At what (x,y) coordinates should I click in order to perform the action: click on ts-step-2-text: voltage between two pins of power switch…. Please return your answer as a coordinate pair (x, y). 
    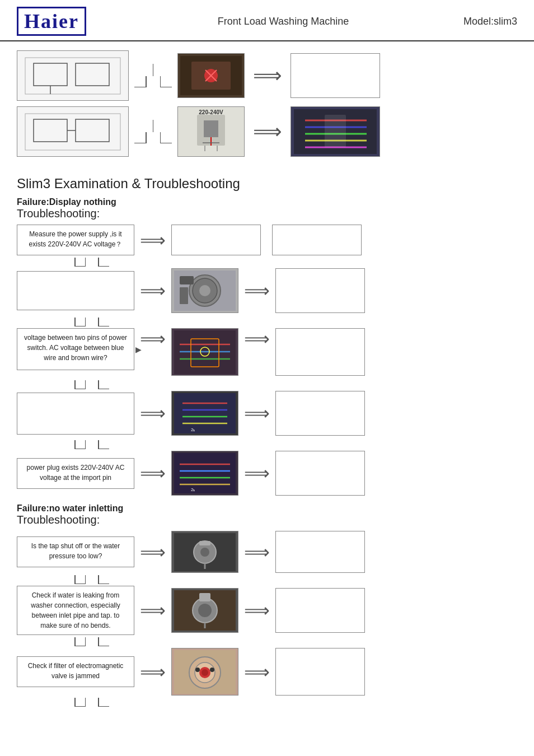
    Looking at the image, I should click on (76, 349).